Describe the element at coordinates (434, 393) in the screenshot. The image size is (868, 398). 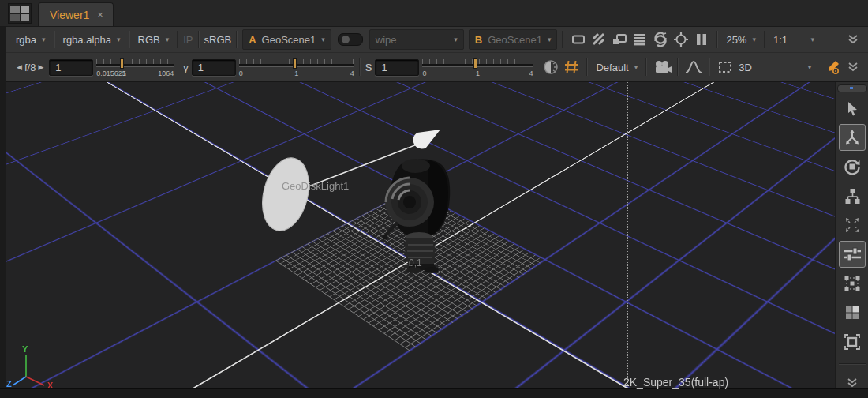
I see `bottom-bar` at that location.